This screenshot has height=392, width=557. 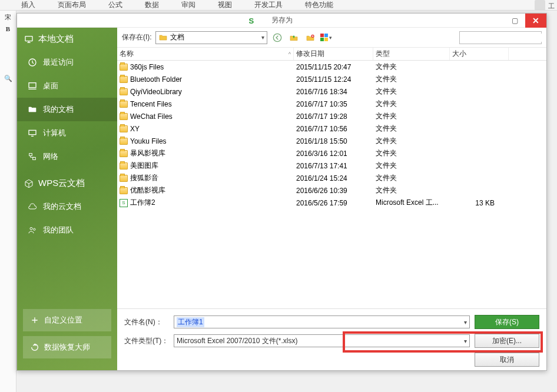 What do you see at coordinates (332, 141) in the screenshot?
I see `file-row: Youku Files2016/1/18 15:50文件夹` at bounding box center [332, 141].